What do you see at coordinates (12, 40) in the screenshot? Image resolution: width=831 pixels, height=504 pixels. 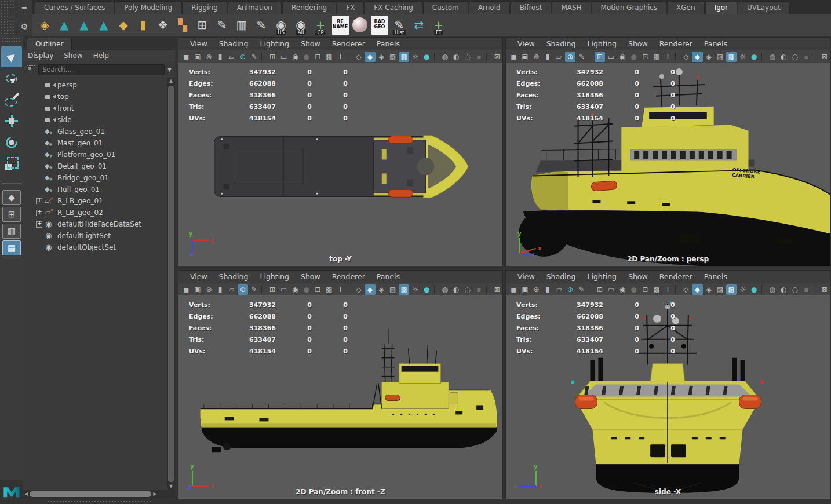 I see `toolbox-grip` at bounding box center [12, 40].